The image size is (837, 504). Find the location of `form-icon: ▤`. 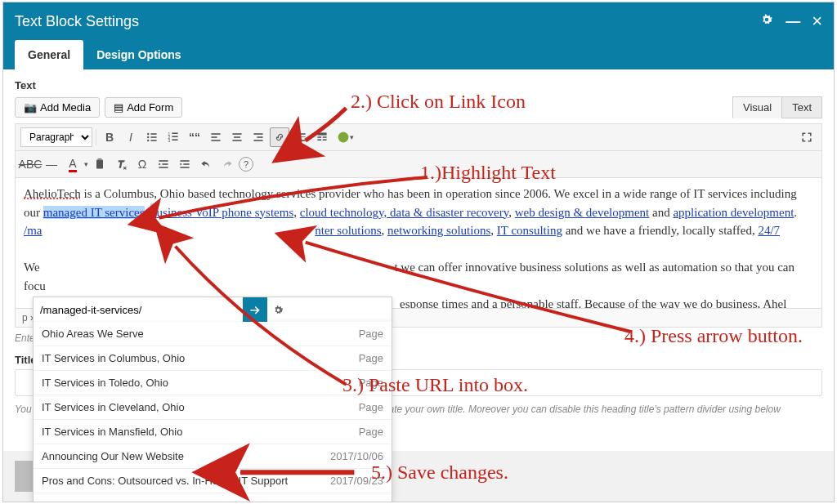

form-icon: ▤ is located at coordinates (119, 108).